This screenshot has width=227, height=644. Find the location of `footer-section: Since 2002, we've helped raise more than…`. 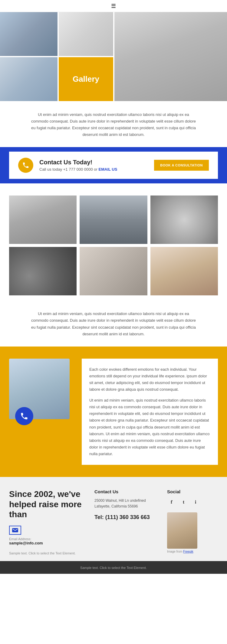

footer-section: Since 2002, we've helped raise more than… is located at coordinates (113, 519).